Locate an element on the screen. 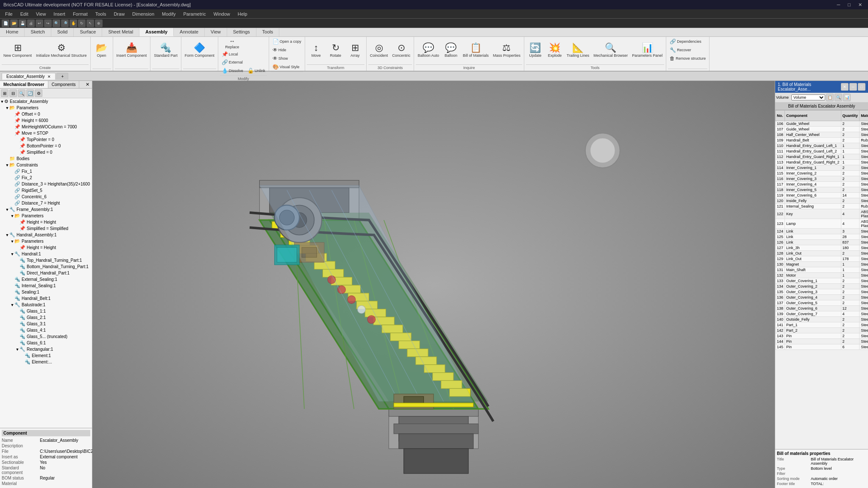  menu-dimension: Dimension is located at coordinates (143, 14).